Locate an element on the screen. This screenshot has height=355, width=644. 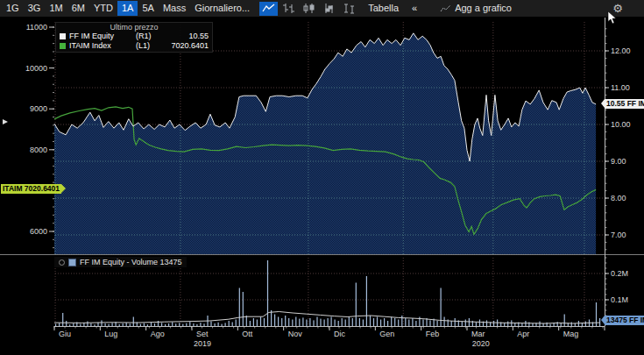
expand-dot-icon is located at coordinates (61, 263).